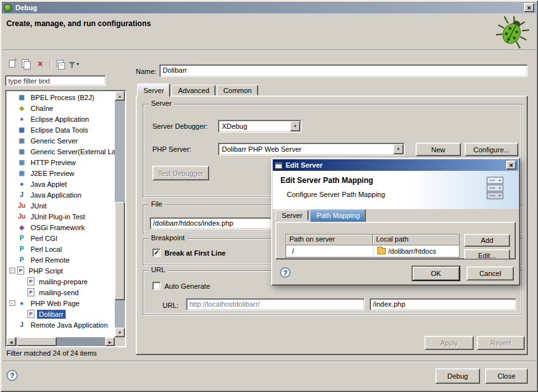 The height and width of the screenshot is (392, 538). I want to click on junit-plugin-test-icon: Ju, so click(22, 217).